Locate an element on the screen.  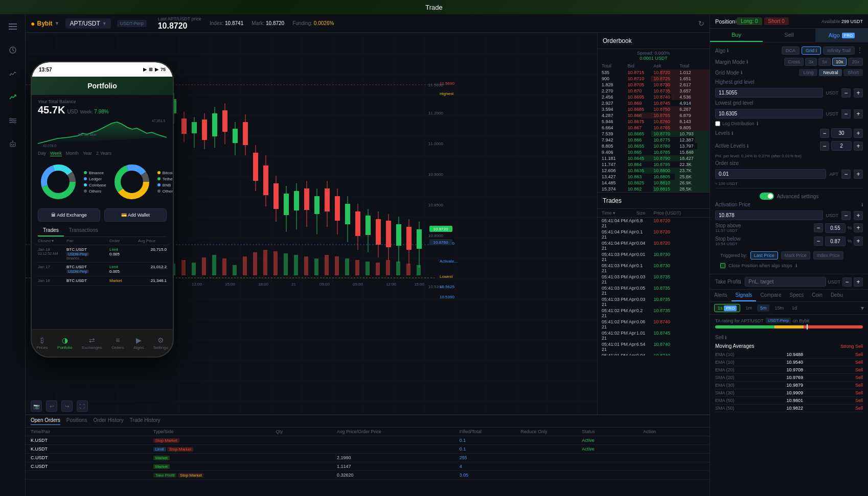
add-wallet-btn: 💳 Add Wallet is located at coordinates (135, 215).